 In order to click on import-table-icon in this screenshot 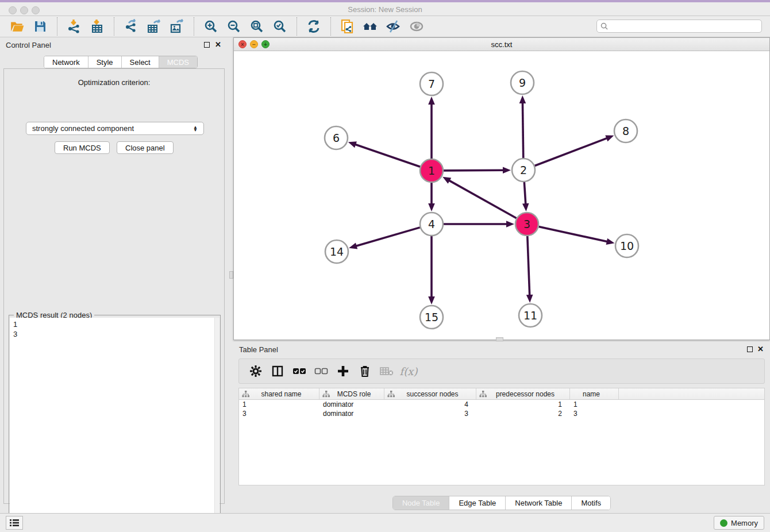, I will do `click(97, 26)`.